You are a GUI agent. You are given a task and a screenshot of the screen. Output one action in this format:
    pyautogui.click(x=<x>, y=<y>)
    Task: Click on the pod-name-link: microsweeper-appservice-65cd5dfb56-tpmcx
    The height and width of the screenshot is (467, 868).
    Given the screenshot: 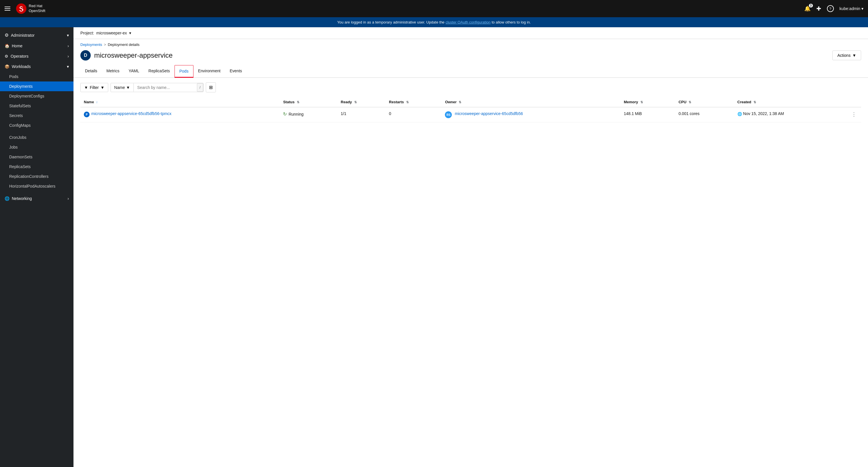 What is the action you would take?
    pyautogui.click(x=131, y=114)
    